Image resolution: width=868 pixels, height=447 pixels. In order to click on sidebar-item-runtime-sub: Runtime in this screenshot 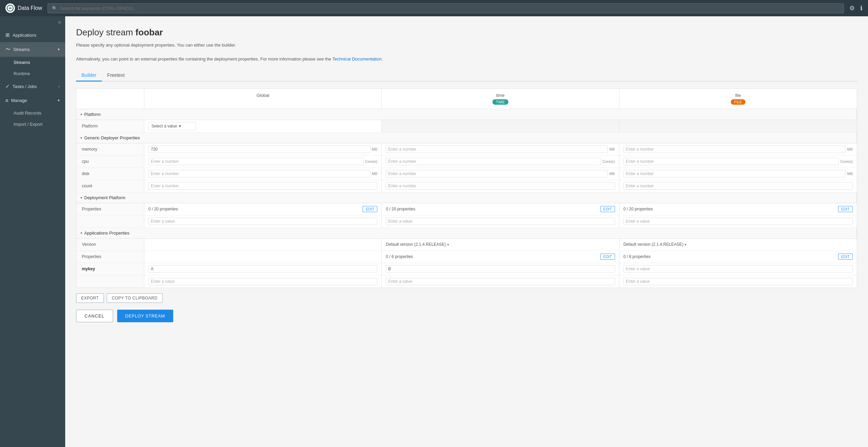, I will do `click(33, 73)`.